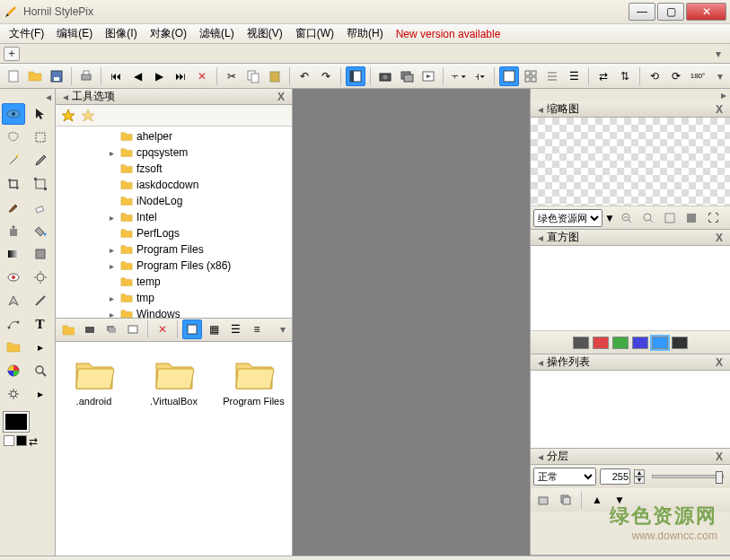 The width and height of the screenshot is (730, 560). Describe the element at coordinates (620, 500) in the screenshot. I see `layer-down-icon: ▼` at that location.